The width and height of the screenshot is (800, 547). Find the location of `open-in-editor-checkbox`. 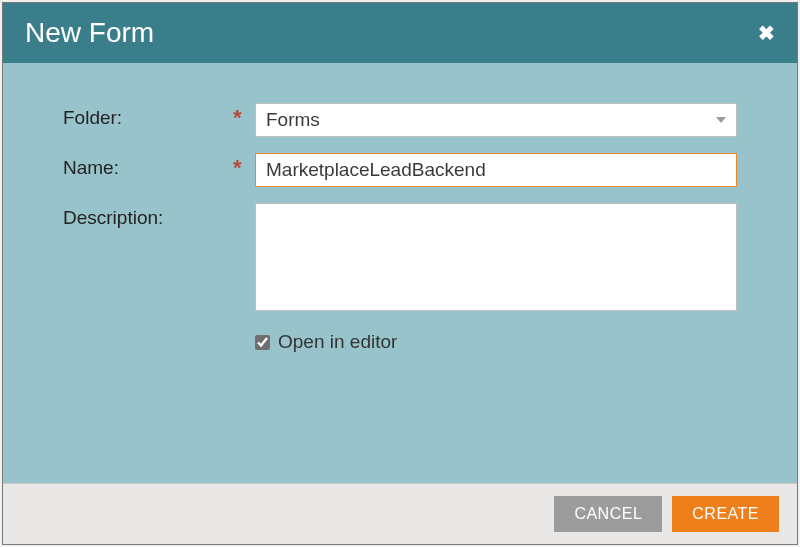

open-in-editor-checkbox is located at coordinates (262, 342).